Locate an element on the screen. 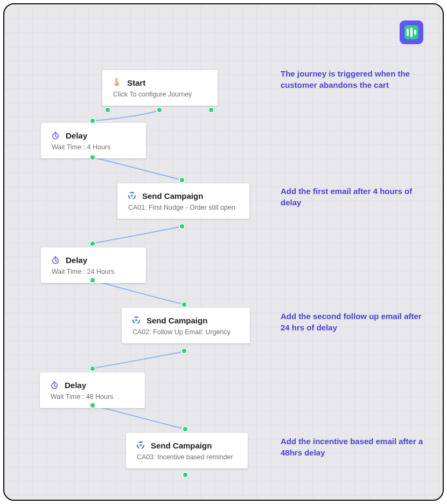 The height and width of the screenshot is (504, 447). node-subtitle: Wait Time : 48 Hours is located at coordinates (92, 397).